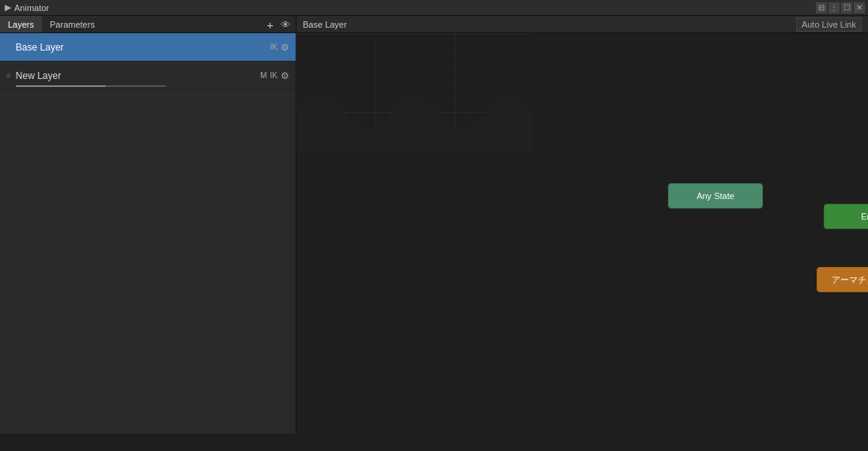 Image resolution: width=868 pixels, height=451 pixels. I want to click on tab-parameters: Parameters, so click(73, 24).